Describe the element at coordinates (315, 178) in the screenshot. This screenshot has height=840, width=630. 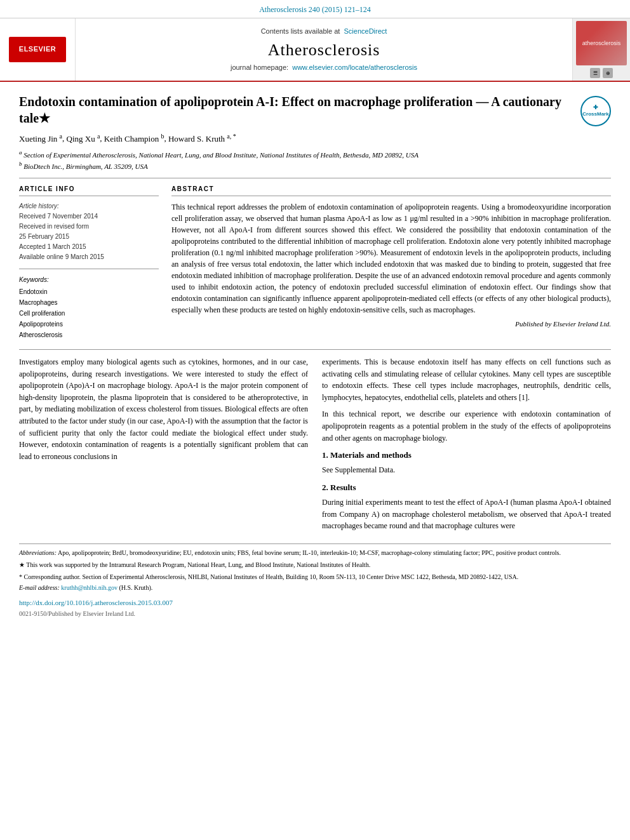
I see `header-divider` at that location.